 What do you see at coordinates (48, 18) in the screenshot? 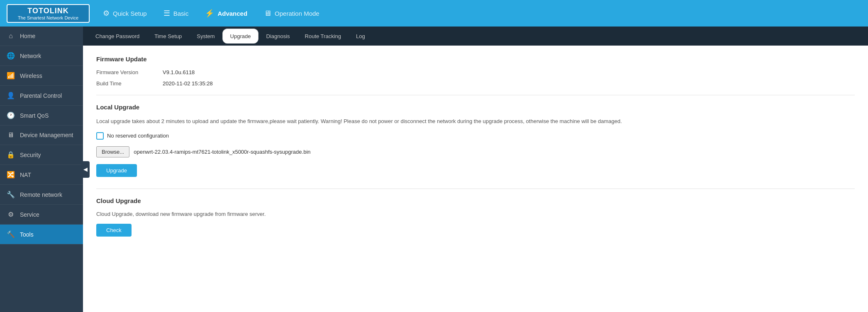
I see `logo-subtitle: The Smartest Network Device` at bounding box center [48, 18].